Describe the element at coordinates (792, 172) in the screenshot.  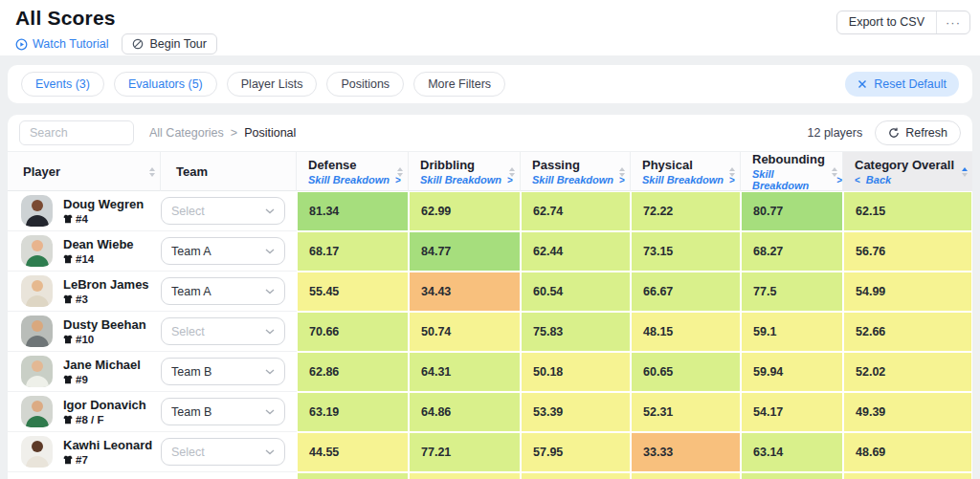
I see `column-header-rebounding: Rebounding Skill Breakdown>` at that location.